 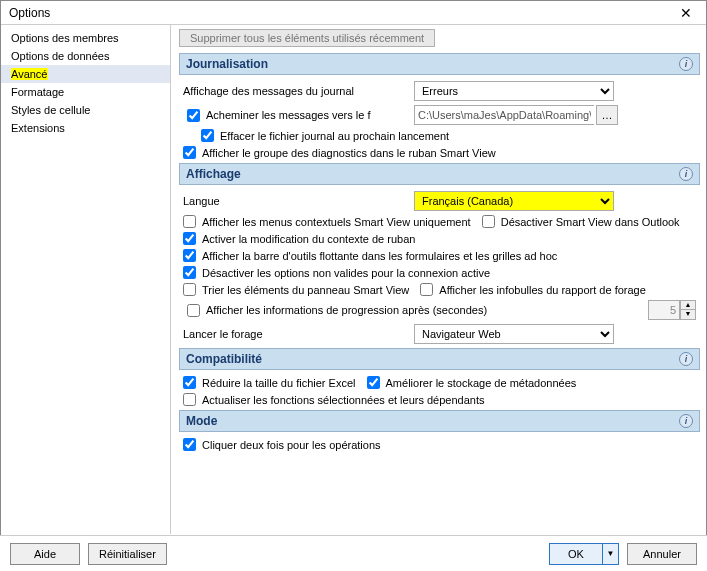 What do you see at coordinates (440, 91) in the screenshot?
I see `row-display-messages: Affichage des messages du journal Erreur…` at bounding box center [440, 91].